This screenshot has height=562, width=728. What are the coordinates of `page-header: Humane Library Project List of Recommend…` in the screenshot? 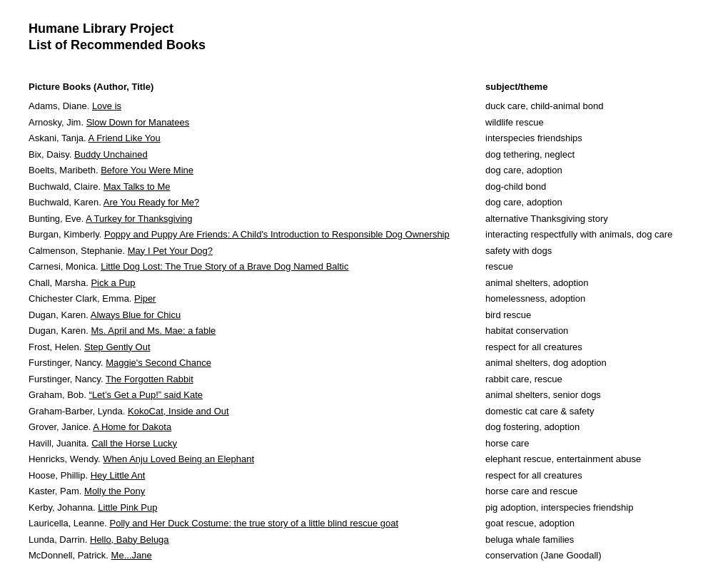 It's located at (364, 37).